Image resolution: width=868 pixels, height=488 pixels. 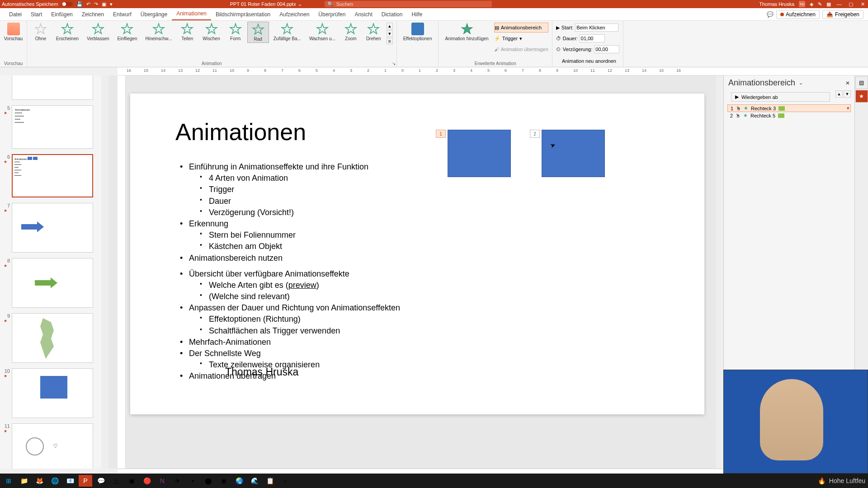 I want to click on share-button: 📤Freigeben, so click(x=843, y=14).